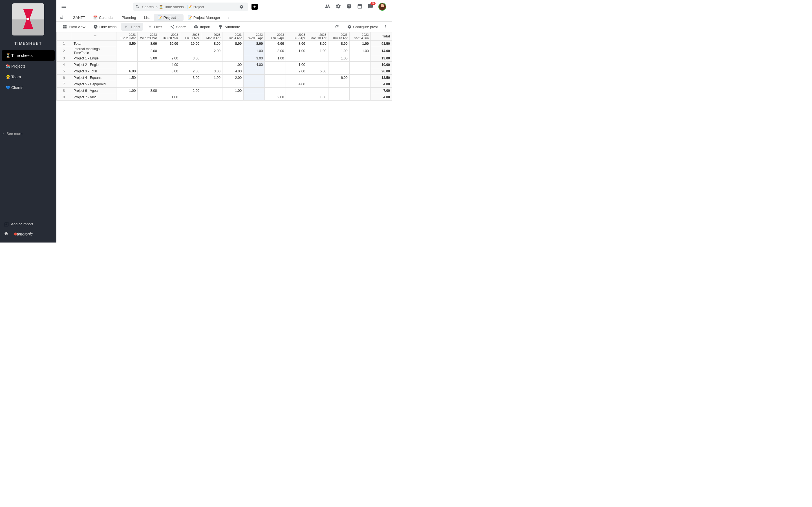 This screenshot has height=507, width=812. Describe the element at coordinates (386, 27) in the screenshot. I see `more-icon` at that location.